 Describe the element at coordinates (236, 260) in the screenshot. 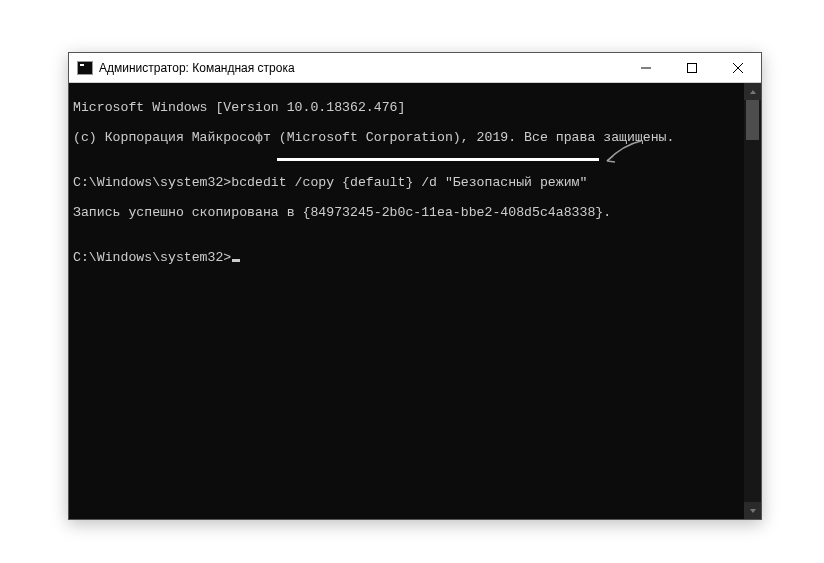

I see `cursor` at that location.